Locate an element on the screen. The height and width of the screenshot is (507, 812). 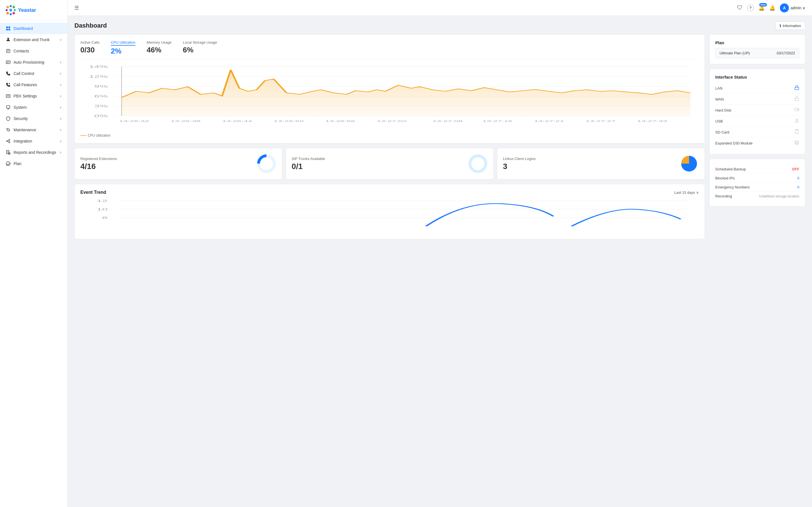
plan-row: Ultimate Plan (UP) 03/17/2022 is located at coordinates (757, 53).